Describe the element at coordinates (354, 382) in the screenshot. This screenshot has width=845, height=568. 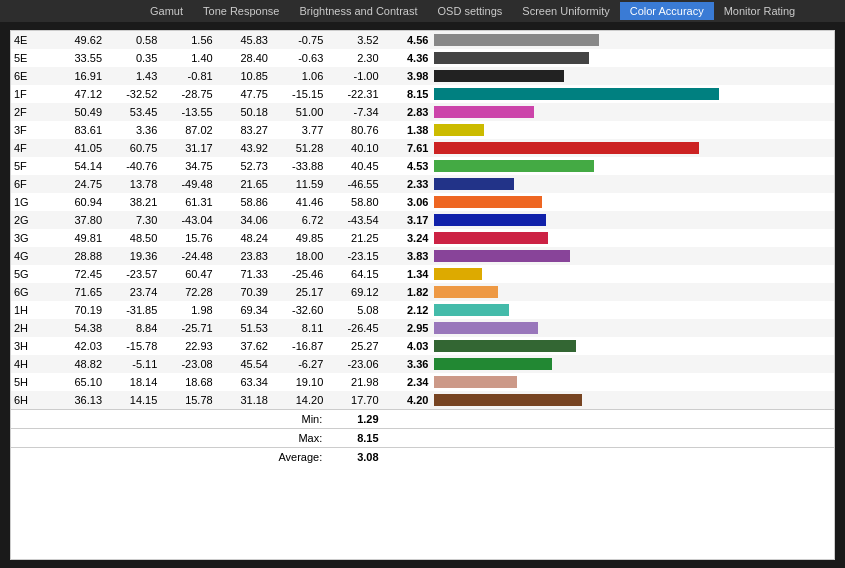
I see `v6: 21.98` at that location.